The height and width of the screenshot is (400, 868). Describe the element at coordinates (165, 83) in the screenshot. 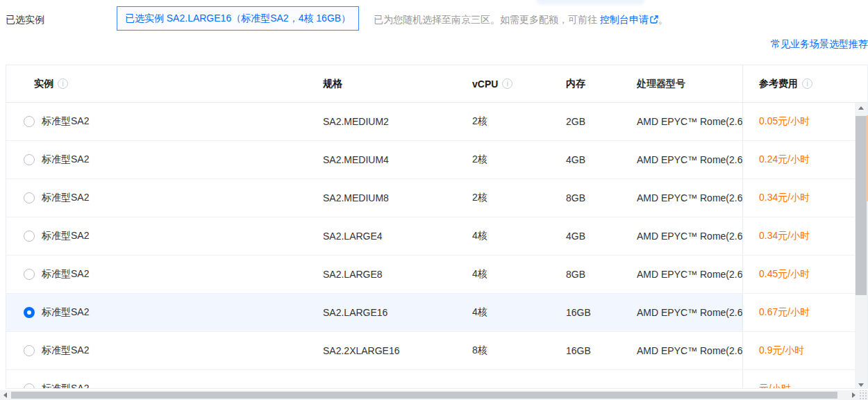

I see `col-header-instance: 实例 i` at that location.